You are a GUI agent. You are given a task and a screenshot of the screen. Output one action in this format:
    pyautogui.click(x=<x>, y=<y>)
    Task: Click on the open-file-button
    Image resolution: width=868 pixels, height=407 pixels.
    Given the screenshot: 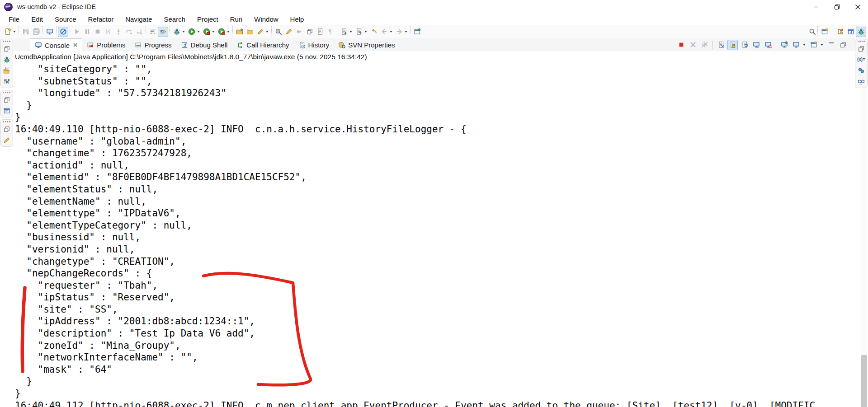 What is the action you would take?
    pyautogui.click(x=250, y=32)
    